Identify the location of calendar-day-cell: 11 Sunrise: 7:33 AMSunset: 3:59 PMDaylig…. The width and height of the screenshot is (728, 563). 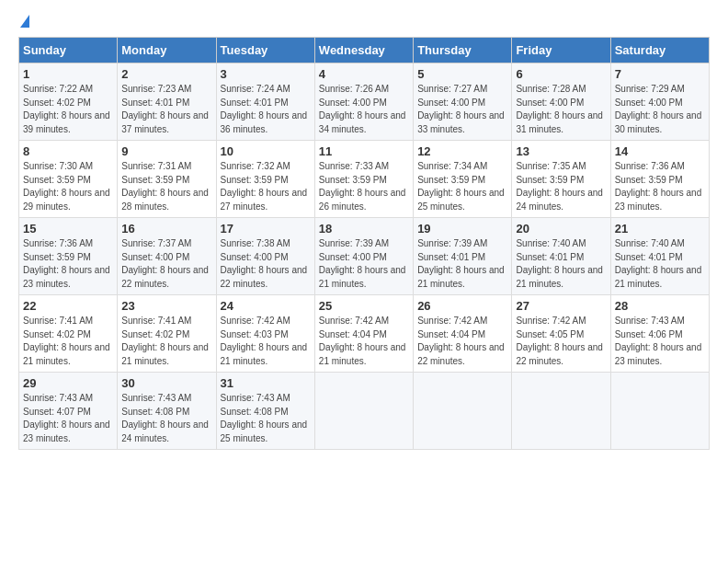
(364, 179).